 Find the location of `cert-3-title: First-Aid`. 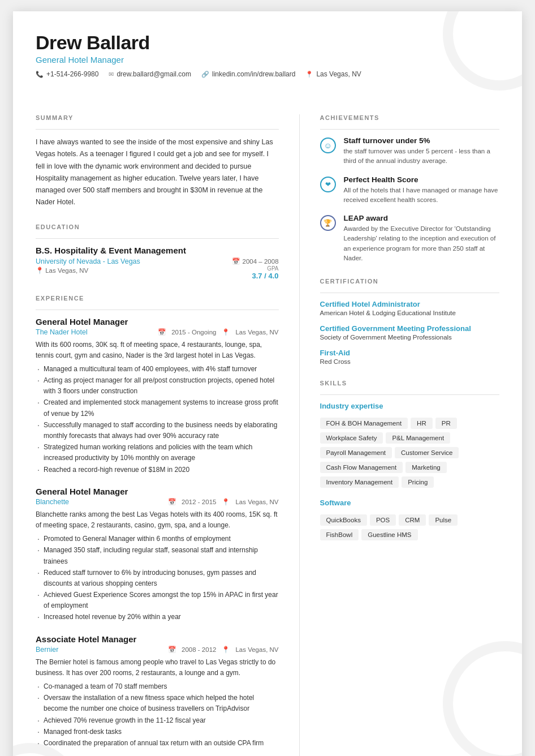

cert-3-title: First-Aid is located at coordinates (409, 353).